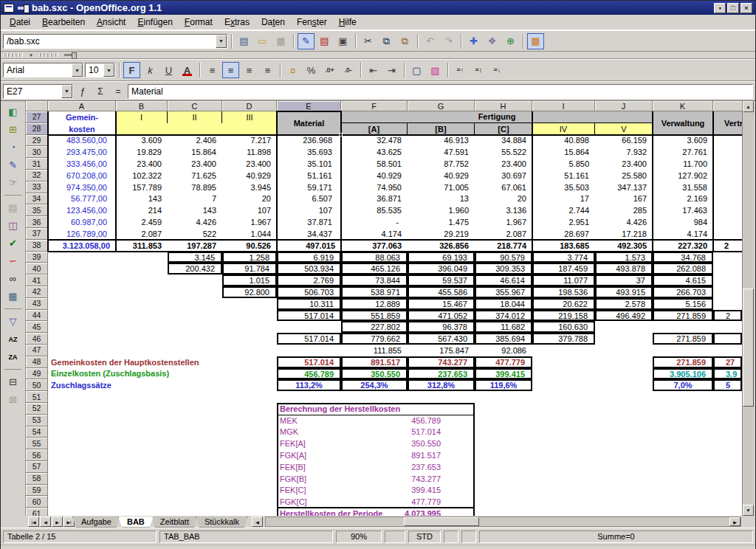 Image resolution: width=756 pixels, height=549 pixels. I want to click on row-header-59: 59, so click(37, 491).